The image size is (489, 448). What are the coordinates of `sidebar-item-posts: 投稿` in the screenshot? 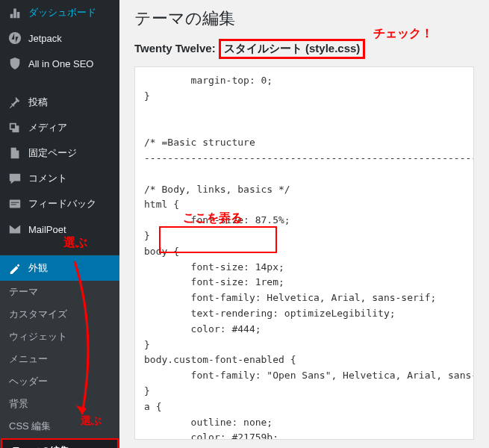 It's located at (60, 102).